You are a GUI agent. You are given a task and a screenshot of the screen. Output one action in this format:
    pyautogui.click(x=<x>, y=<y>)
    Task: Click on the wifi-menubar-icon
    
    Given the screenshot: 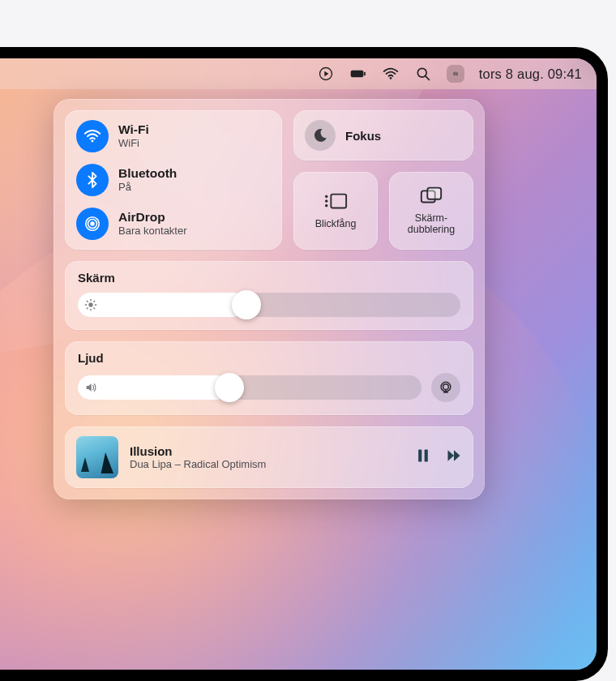 What is the action you would take?
    pyautogui.click(x=391, y=74)
    